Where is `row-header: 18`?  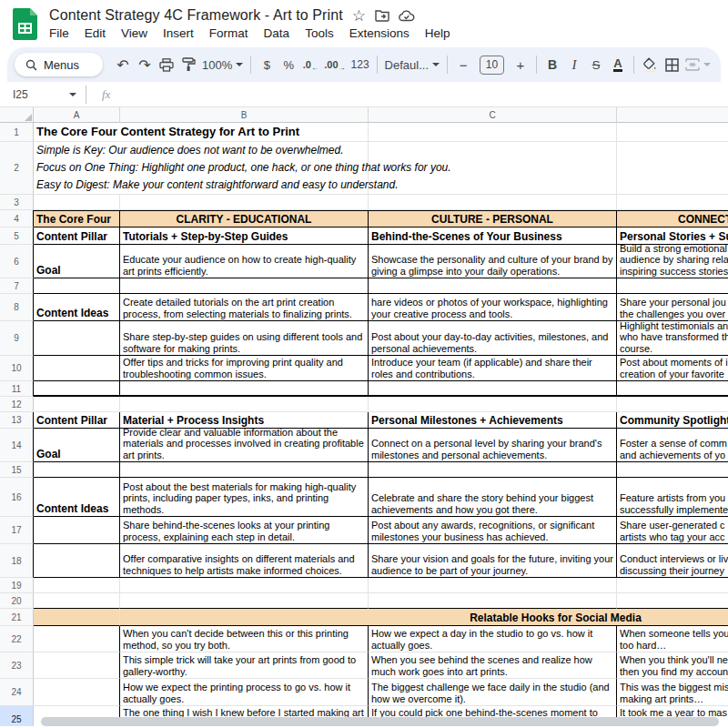
row-header: 18 is located at coordinates (16, 561).